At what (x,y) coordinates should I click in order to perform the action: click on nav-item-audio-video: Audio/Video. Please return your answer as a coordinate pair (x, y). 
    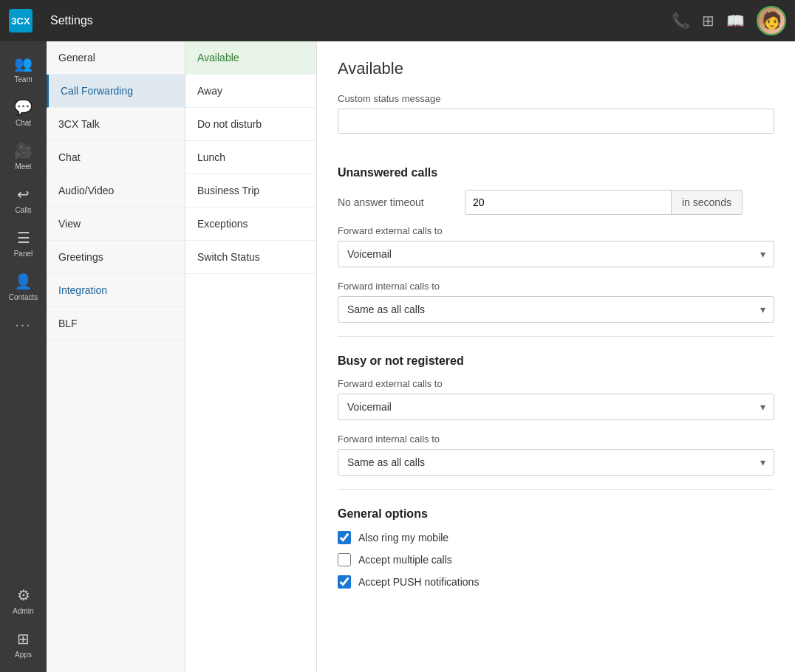
    Looking at the image, I should click on (115, 191).